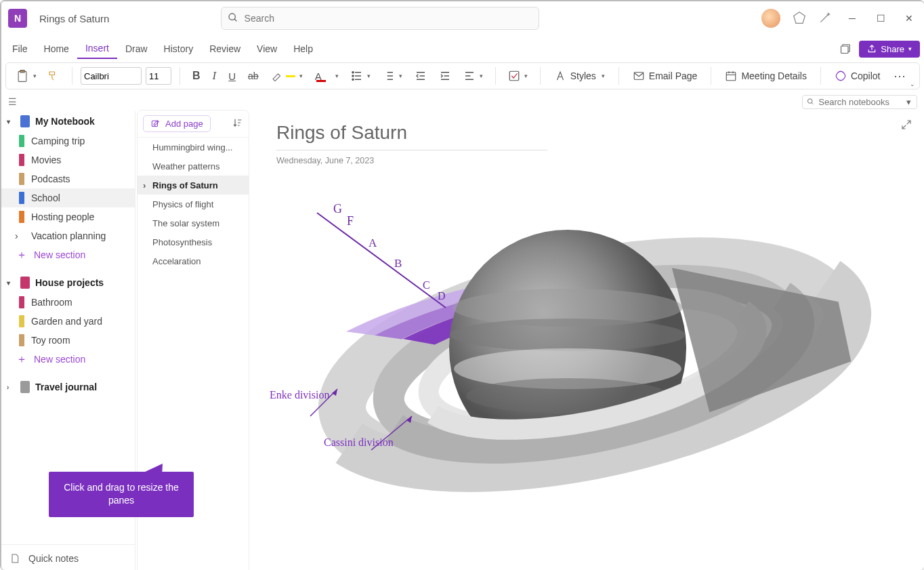 This screenshot has width=924, height=570. Describe the element at coordinates (473, 76) in the screenshot. I see `align-button: ▾` at that location.